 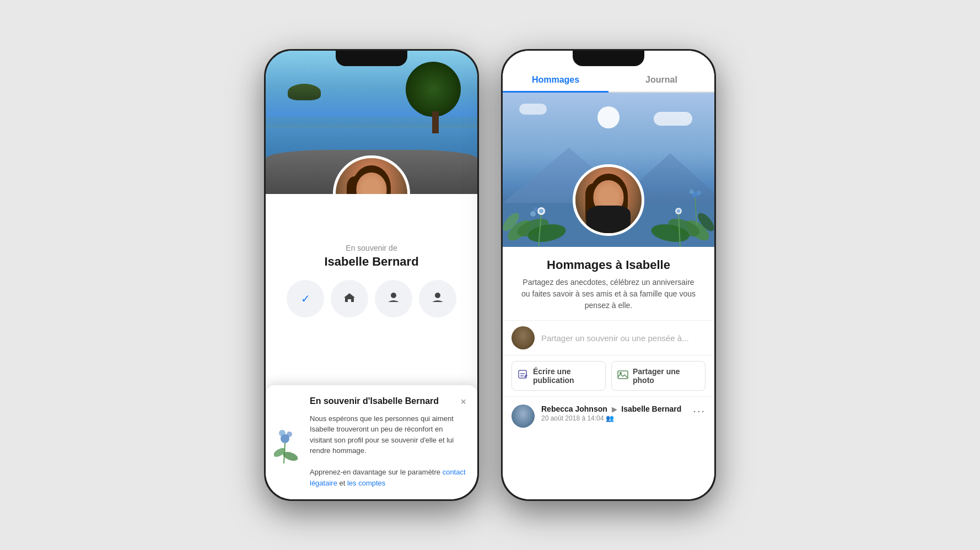 What do you see at coordinates (661, 79) in the screenshot?
I see `tab-journal: Journal` at bounding box center [661, 79].